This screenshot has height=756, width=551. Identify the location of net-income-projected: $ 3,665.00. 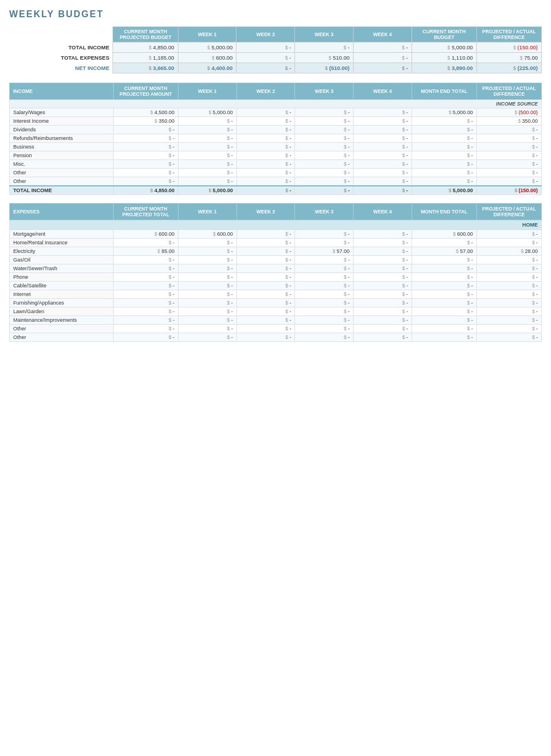
(146, 68).